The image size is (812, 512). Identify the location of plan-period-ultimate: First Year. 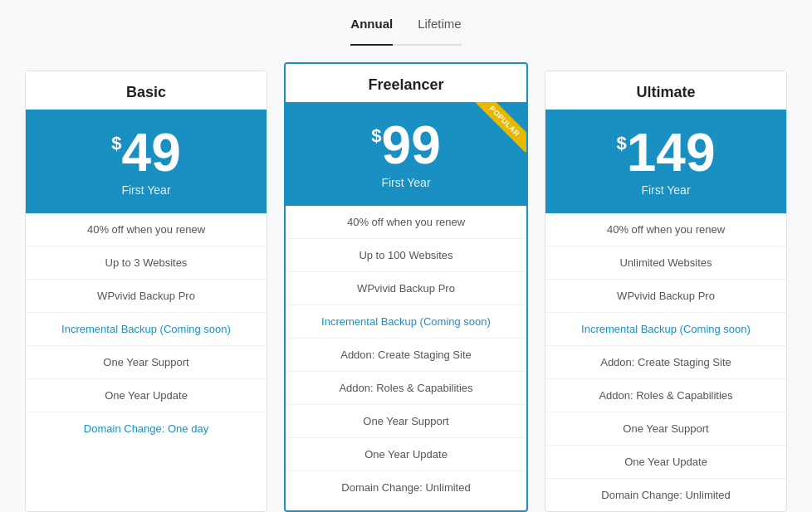
(666, 190).